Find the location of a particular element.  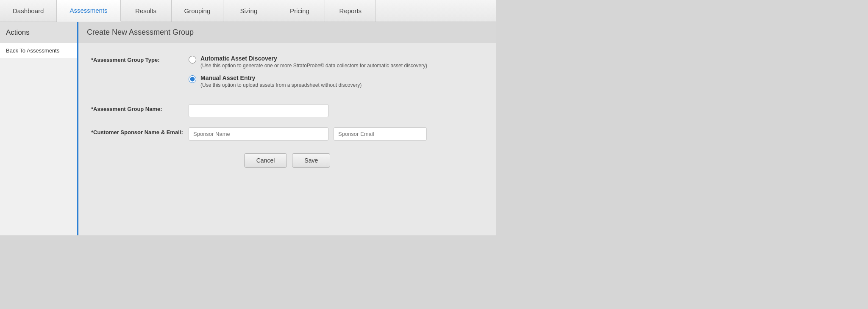

sponsor-email-input is located at coordinates (380, 134).